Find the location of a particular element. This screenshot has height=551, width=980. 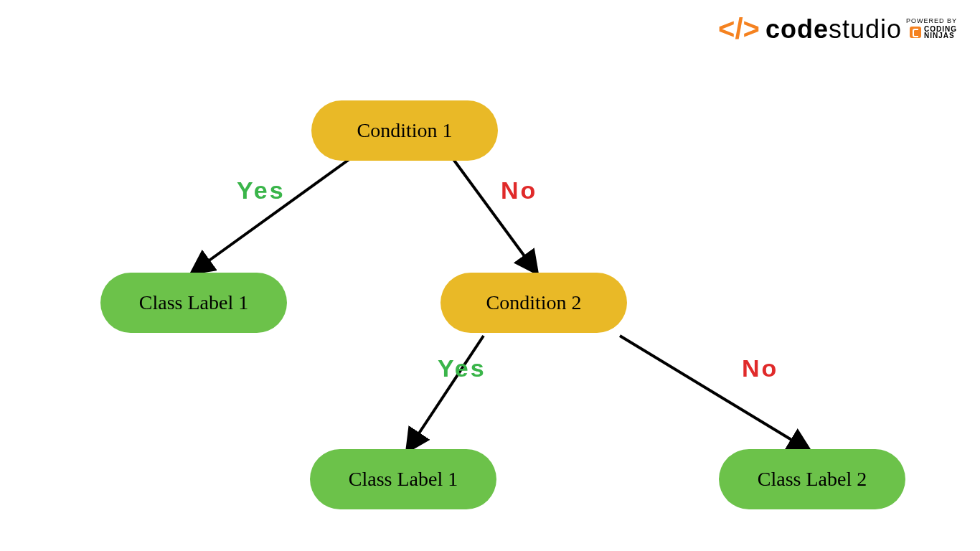

edge-label-no-2: No is located at coordinates (760, 369).